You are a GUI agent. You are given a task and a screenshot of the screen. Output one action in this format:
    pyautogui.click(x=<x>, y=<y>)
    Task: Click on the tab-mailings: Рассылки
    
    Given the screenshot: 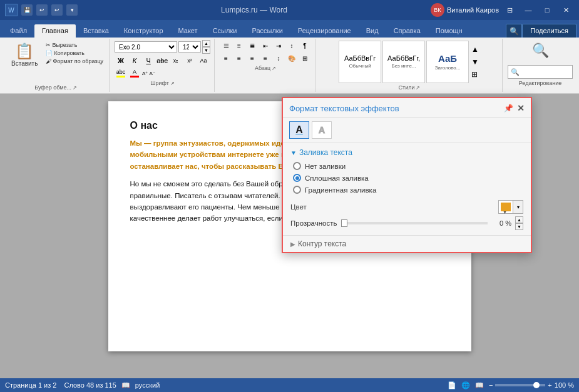 What is the action you would take?
    pyautogui.click(x=267, y=31)
    